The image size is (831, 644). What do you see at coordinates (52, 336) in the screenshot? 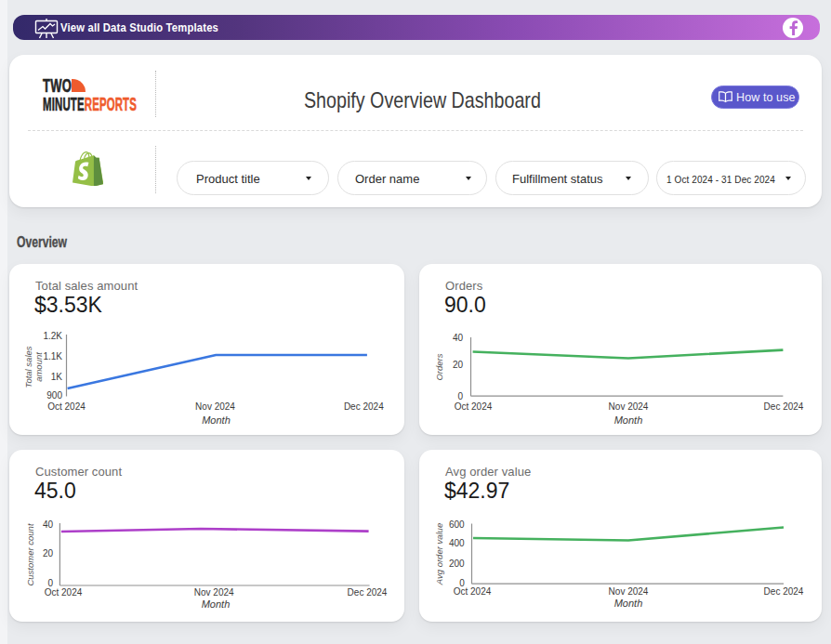
I see `svg-text: 1.2K` at bounding box center [52, 336].